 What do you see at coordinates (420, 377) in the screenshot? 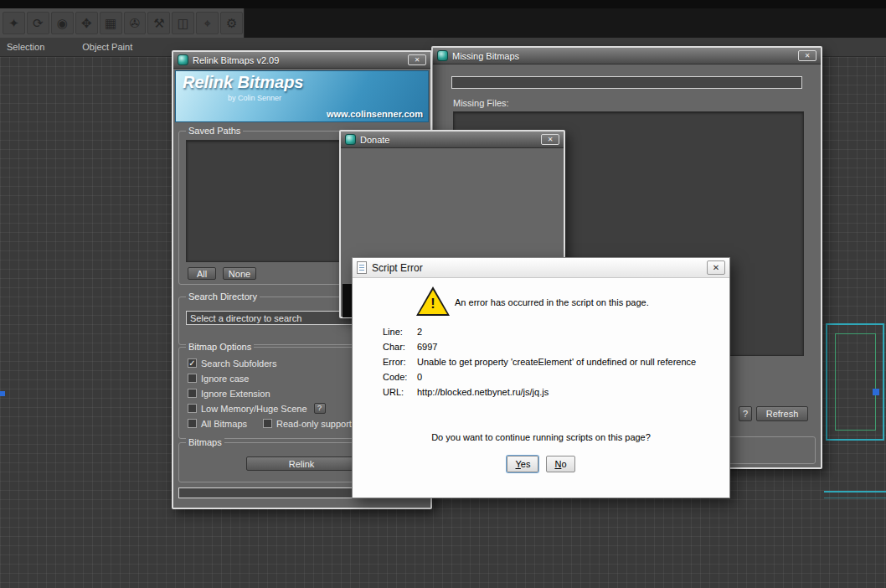
I see `field-value: 0` at bounding box center [420, 377].